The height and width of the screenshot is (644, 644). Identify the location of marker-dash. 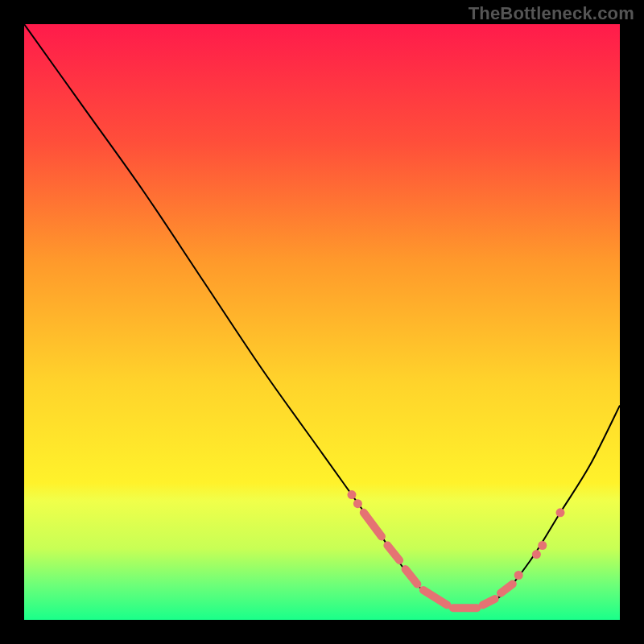
(489, 602).